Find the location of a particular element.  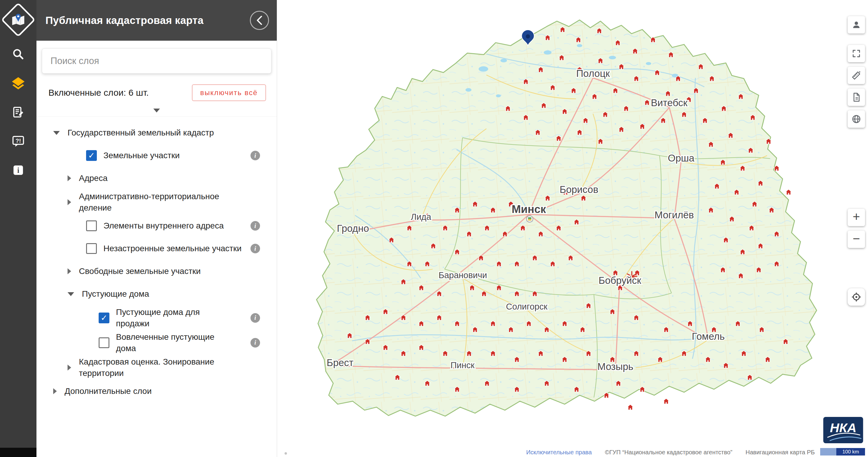

layers-icon is located at coordinates (18, 83).